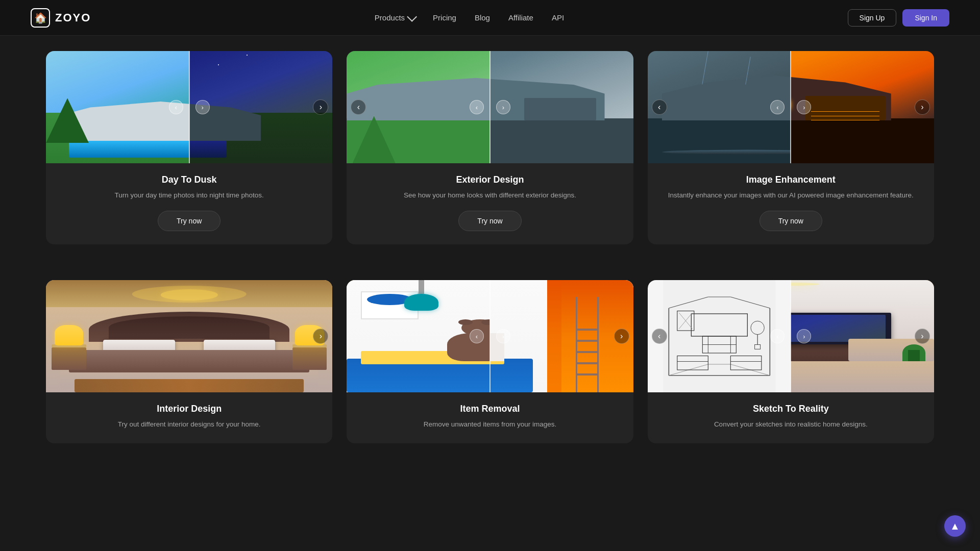 Image resolution: width=980 pixels, height=551 pixels. I want to click on card-body-interior: Interior Design Try out different interi…, so click(189, 417).